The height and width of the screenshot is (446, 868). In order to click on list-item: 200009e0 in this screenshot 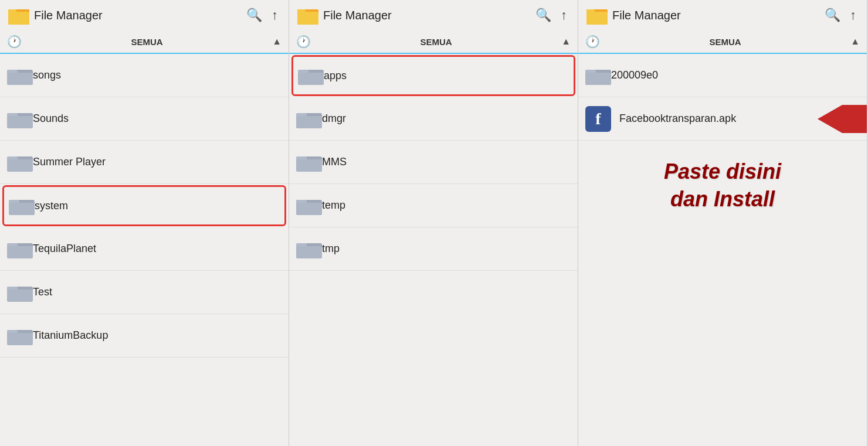, I will do `click(723, 76)`.